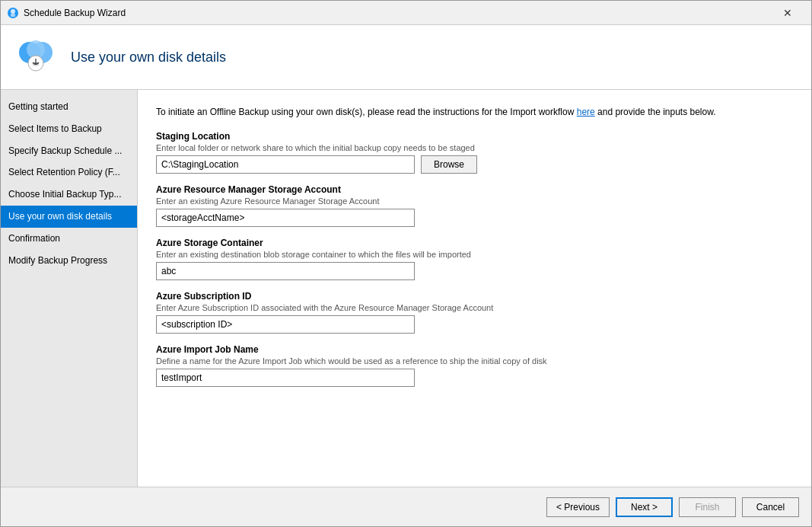  What do you see at coordinates (475, 218) in the screenshot?
I see `arm-storage-row` at bounding box center [475, 218].